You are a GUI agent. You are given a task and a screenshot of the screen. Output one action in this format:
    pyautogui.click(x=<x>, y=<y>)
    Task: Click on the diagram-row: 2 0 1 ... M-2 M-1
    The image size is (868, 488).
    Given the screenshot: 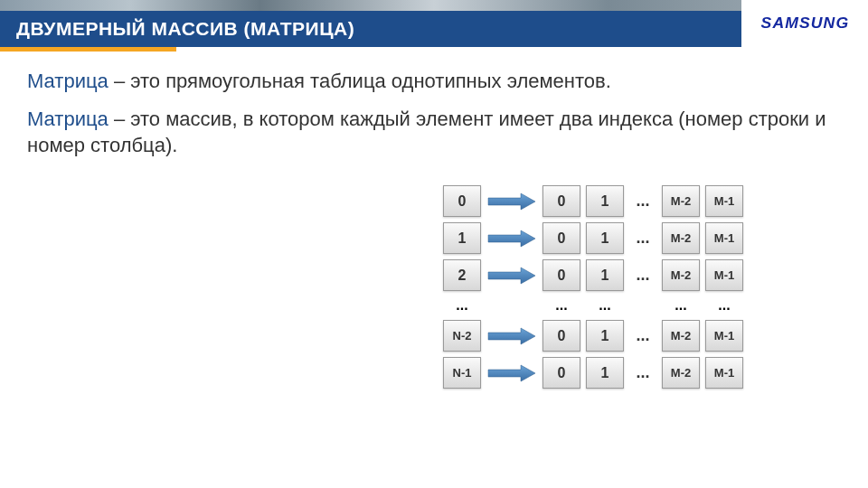 What is the action you would take?
    pyautogui.click(x=642, y=275)
    